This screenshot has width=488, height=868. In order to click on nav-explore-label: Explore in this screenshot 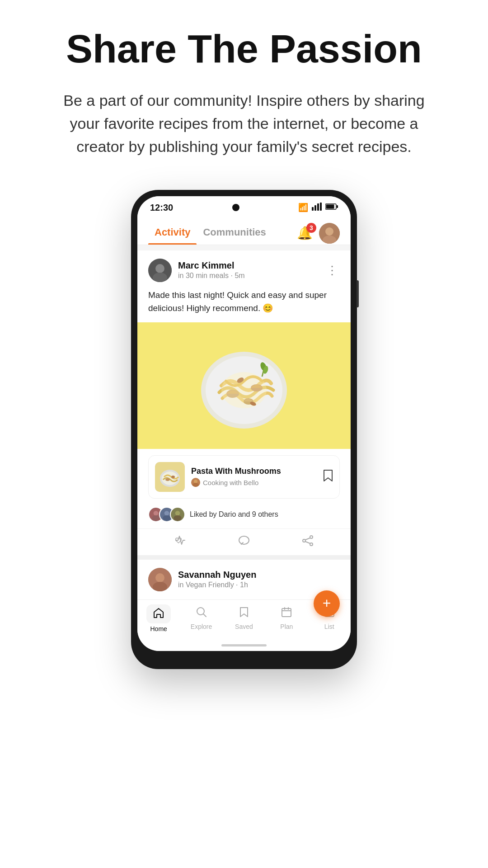, I will do `click(202, 627)`.